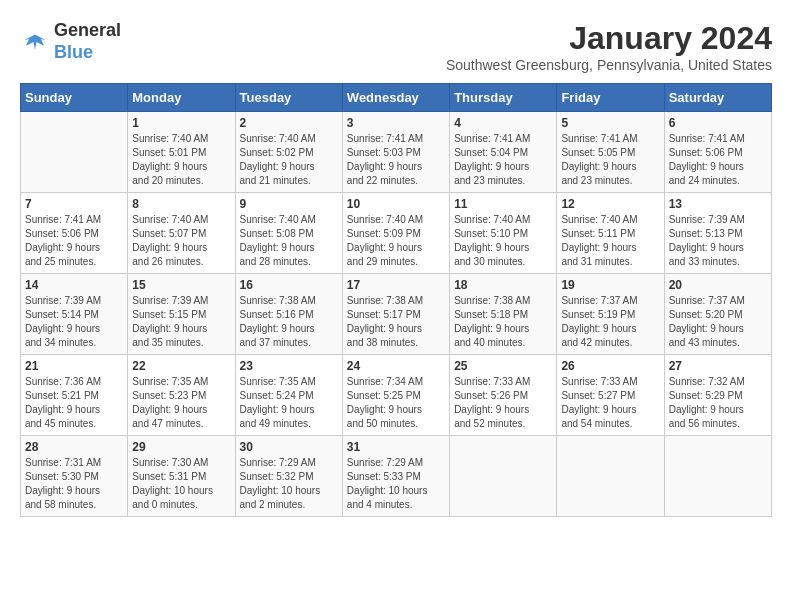 The width and height of the screenshot is (792, 612). Describe the element at coordinates (289, 241) in the screenshot. I see `day-info: Sunrise: 7:40 AM Sunset: 5:08 PM Dayligh…` at that location.